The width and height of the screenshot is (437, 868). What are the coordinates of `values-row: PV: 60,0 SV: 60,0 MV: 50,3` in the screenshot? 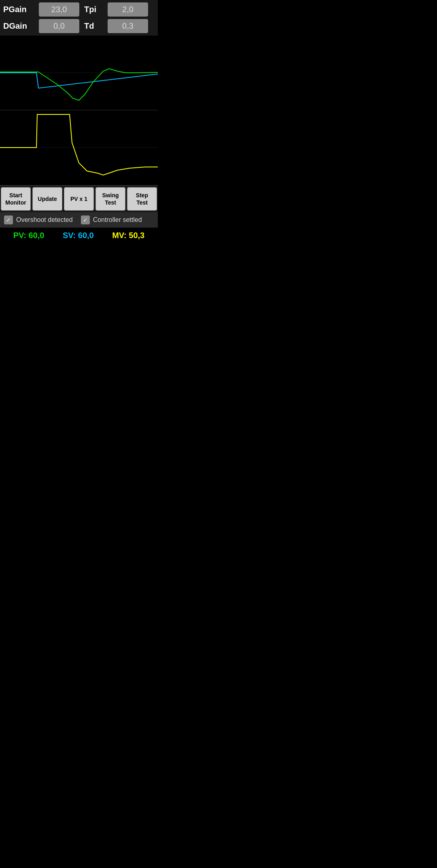 It's located at (79, 235).